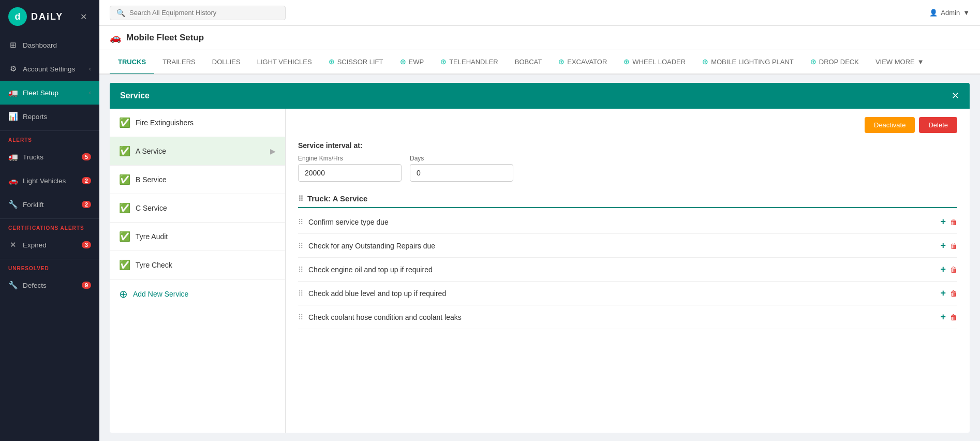  I want to click on list-item-tyre-check: ✅ Tyre Check, so click(198, 265).